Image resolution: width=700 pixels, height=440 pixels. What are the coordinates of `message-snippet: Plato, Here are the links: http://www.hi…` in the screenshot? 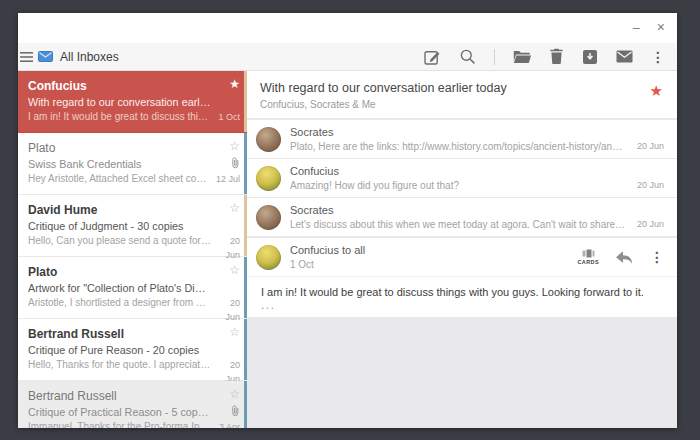 It's located at (458, 147).